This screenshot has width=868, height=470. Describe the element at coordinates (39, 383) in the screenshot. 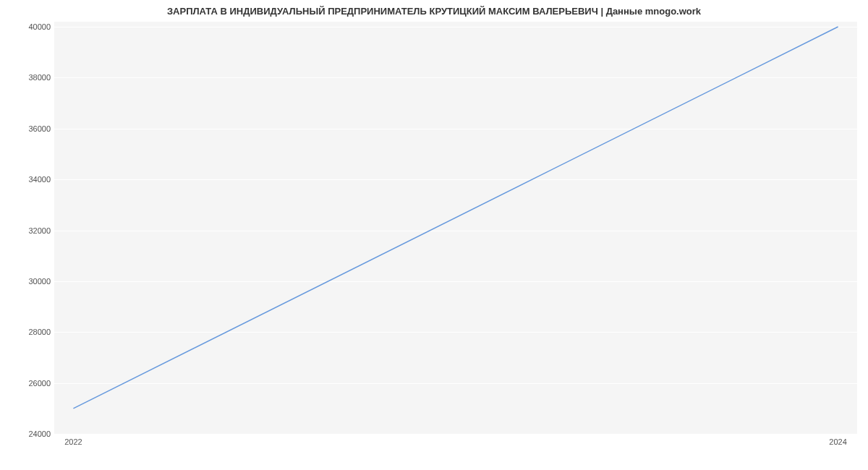

I see `y-tick-label: 26000` at that location.